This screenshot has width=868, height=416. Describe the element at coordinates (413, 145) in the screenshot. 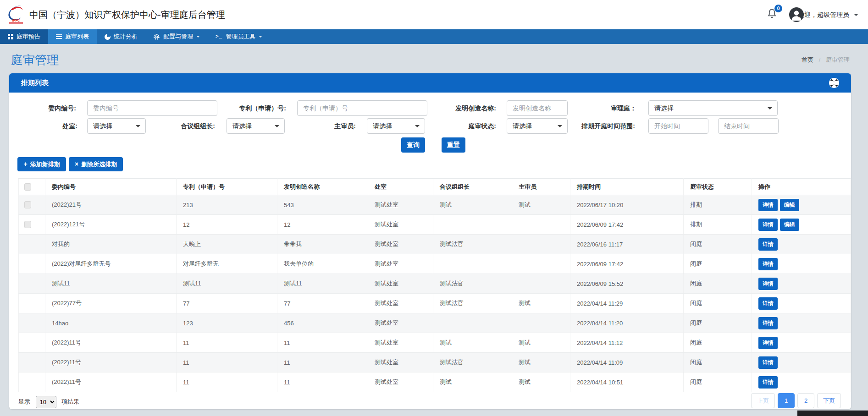

I see `search-button: 查询` at that location.